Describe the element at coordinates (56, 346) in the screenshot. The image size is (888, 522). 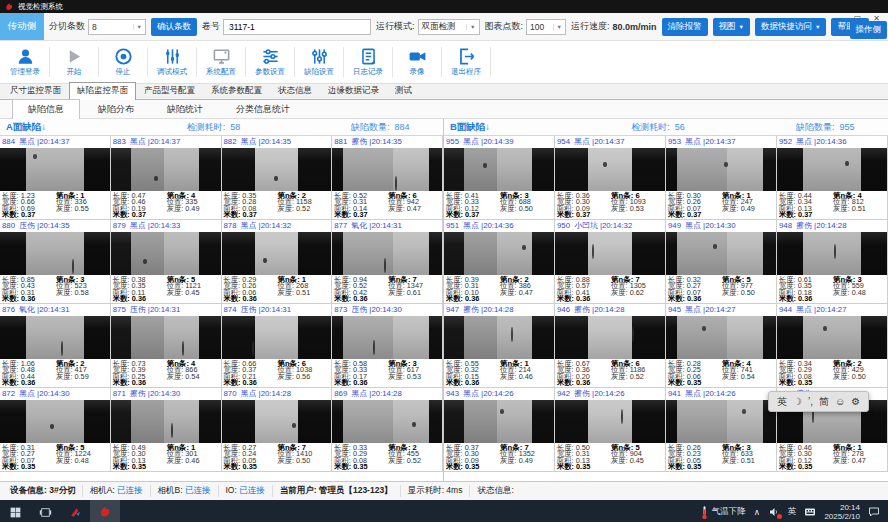
I see `defect-cell: 876 氧化 |20:14:31长度: 1.06宽度: 0.48面积: 0.44…` at that location.